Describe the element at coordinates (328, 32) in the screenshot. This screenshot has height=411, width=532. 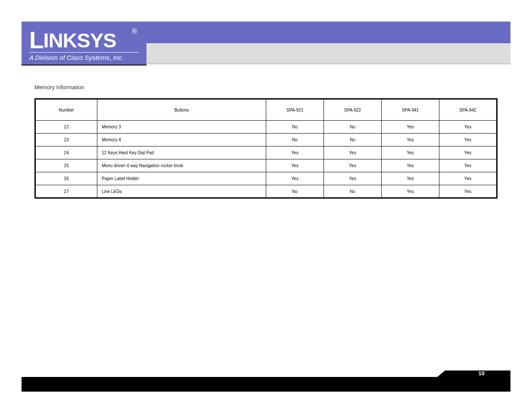
I see `header-purple-bar` at that location.